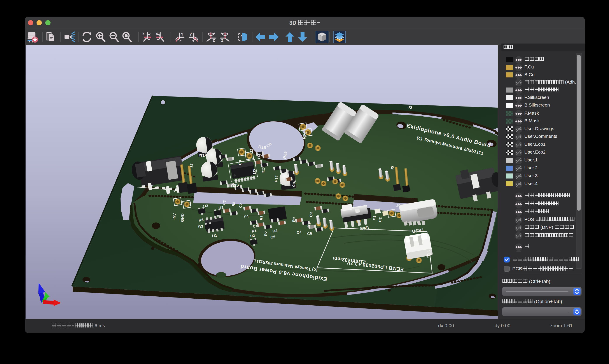  Describe the element at coordinates (380, 220) in the screenshot. I see `svg-text: D2` at that location.